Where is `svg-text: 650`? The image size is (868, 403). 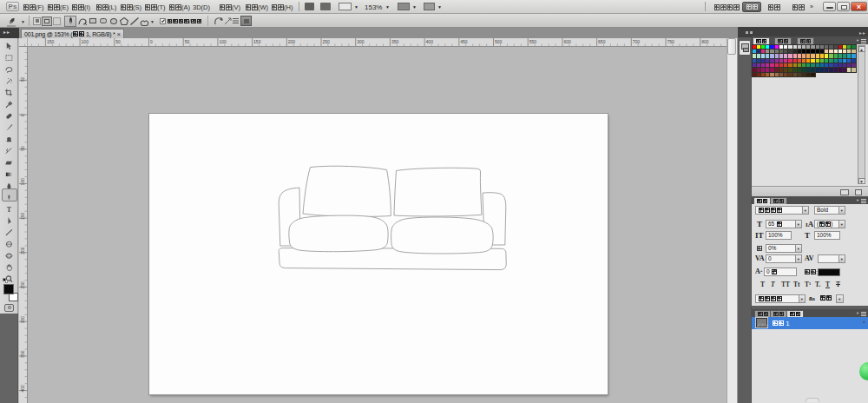 svg-text: 650 is located at coordinates (602, 42).